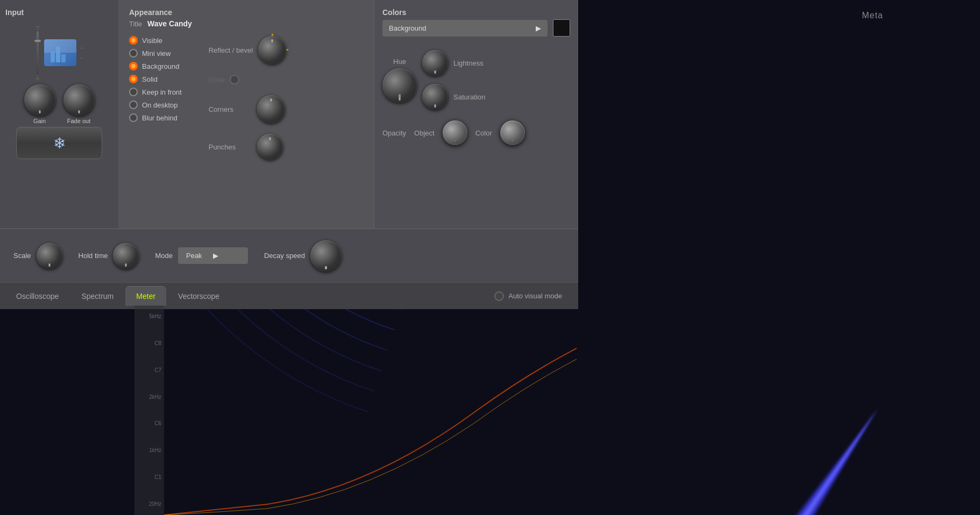 The height and width of the screenshot is (515, 980). What do you see at coordinates (235, 80) in the screenshot?
I see `glow-radio` at bounding box center [235, 80].